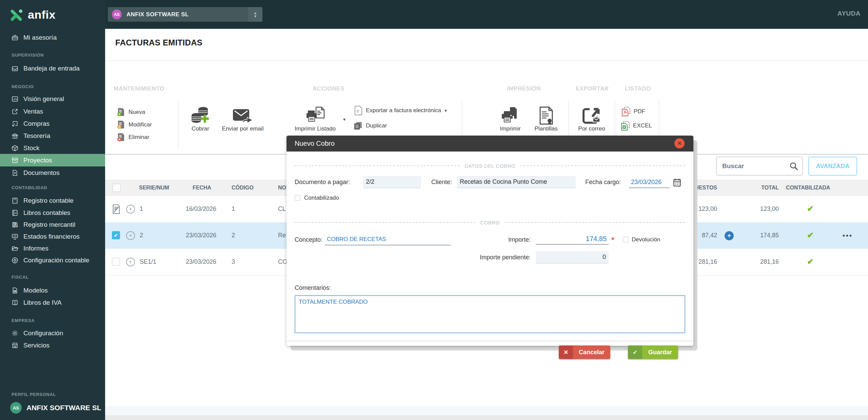 This screenshot has height=420, width=868. I want to click on sidebar-item-vision-general: Visión general, so click(53, 99).